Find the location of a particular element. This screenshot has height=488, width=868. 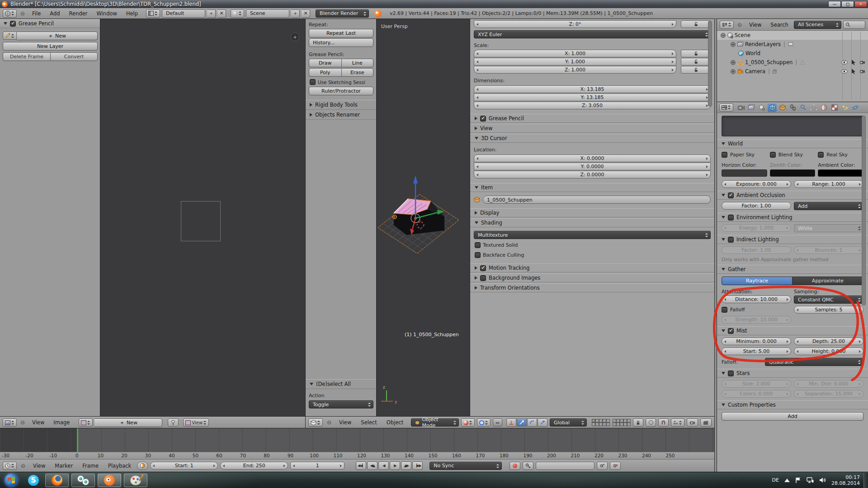

lock-scale-x-button is located at coordinates (696, 53).